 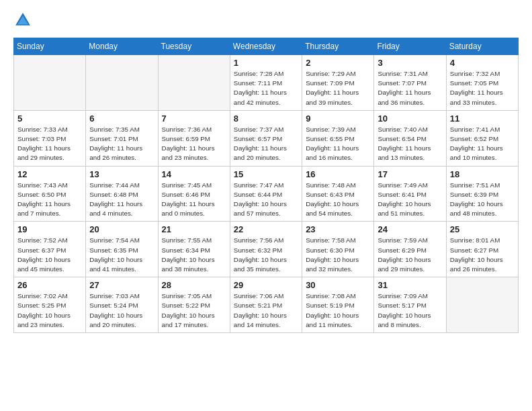 What do you see at coordinates (50, 250) in the screenshot?
I see `calendar-cell: 19Sunrise: 7:52 AM Sunset: 6:37 PM Dayli…` at bounding box center [50, 250].